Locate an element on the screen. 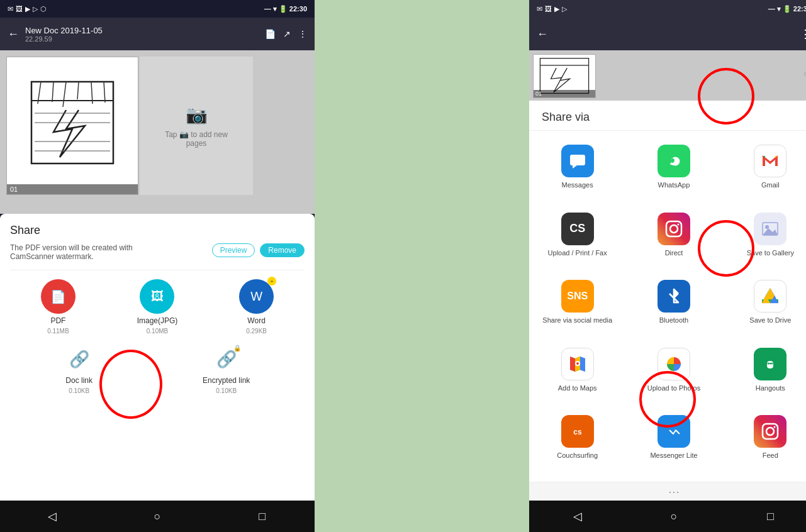  wifi-icon: ▾ is located at coordinates (275, 9).